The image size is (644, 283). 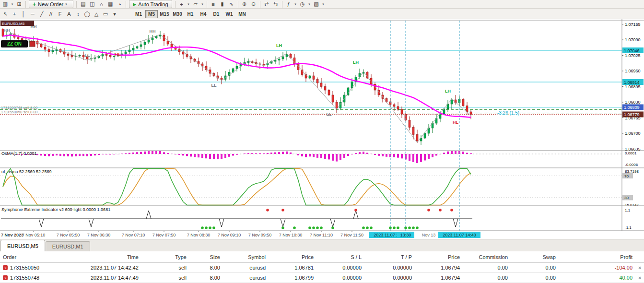 I want to click on column-header-t-p: T / P, so click(x=389, y=257).